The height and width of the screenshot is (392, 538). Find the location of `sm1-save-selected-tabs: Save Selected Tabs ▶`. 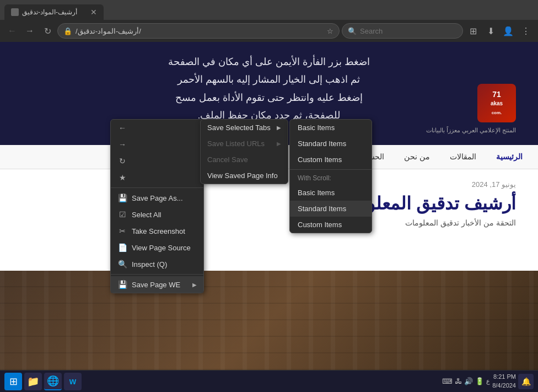

sm1-save-selected-tabs: Save Selected Tabs ▶ is located at coordinates (244, 128).